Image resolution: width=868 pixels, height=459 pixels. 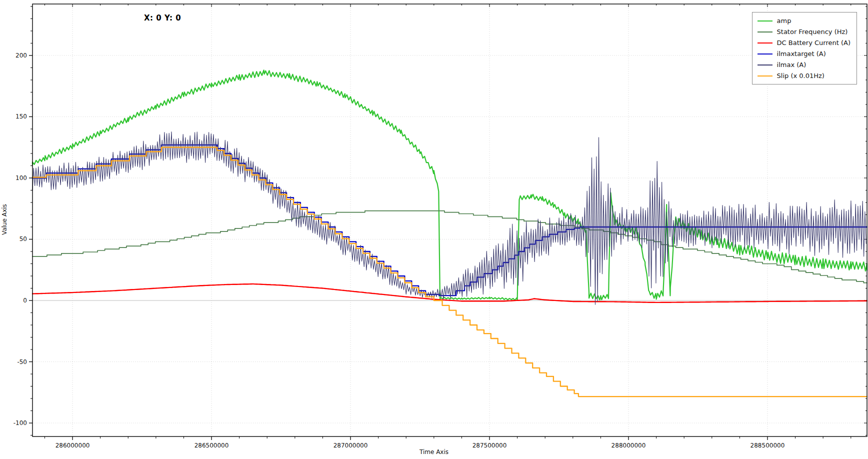 What do you see at coordinates (804, 48) in the screenshot?
I see `legend: ampStator Frequency (Hz)DC Battery Curre…` at bounding box center [804, 48].